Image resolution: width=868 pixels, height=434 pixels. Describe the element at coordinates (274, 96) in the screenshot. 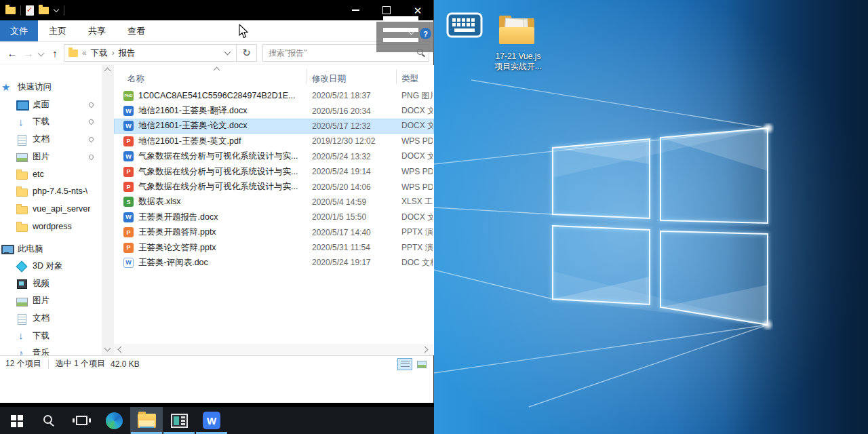

I see `table-row: PNG1C0CAC8AE541C5596C284974B2D1E...2020/…` at that location.